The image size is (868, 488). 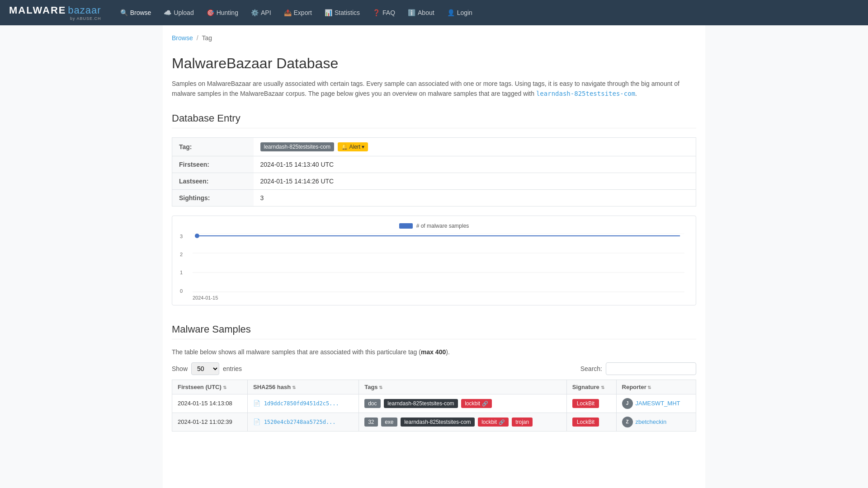 What do you see at coordinates (376, 13) in the screenshot?
I see `faq-icon: ❓` at bounding box center [376, 13].